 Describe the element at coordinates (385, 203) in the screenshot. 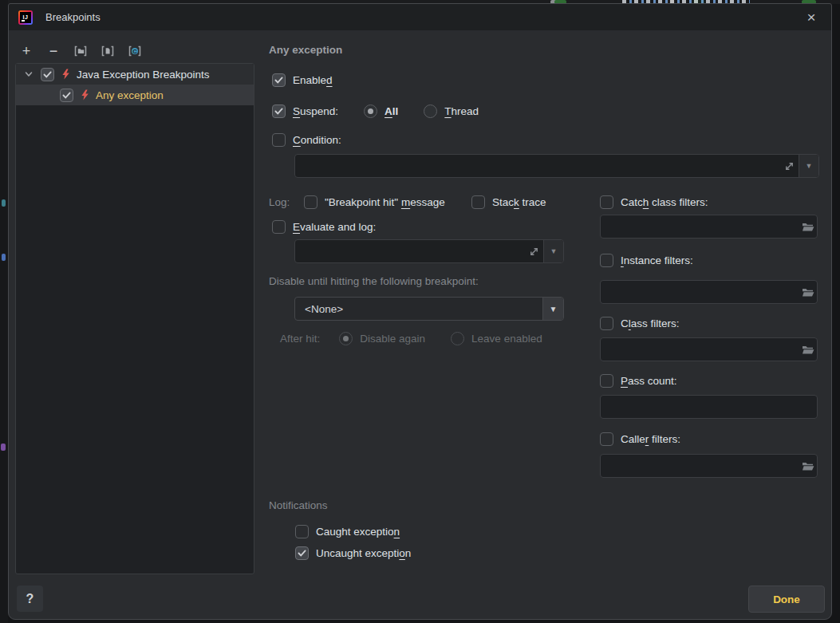

I see `breakpoint-hit-message-label: "Breakpoint hit" message` at that location.